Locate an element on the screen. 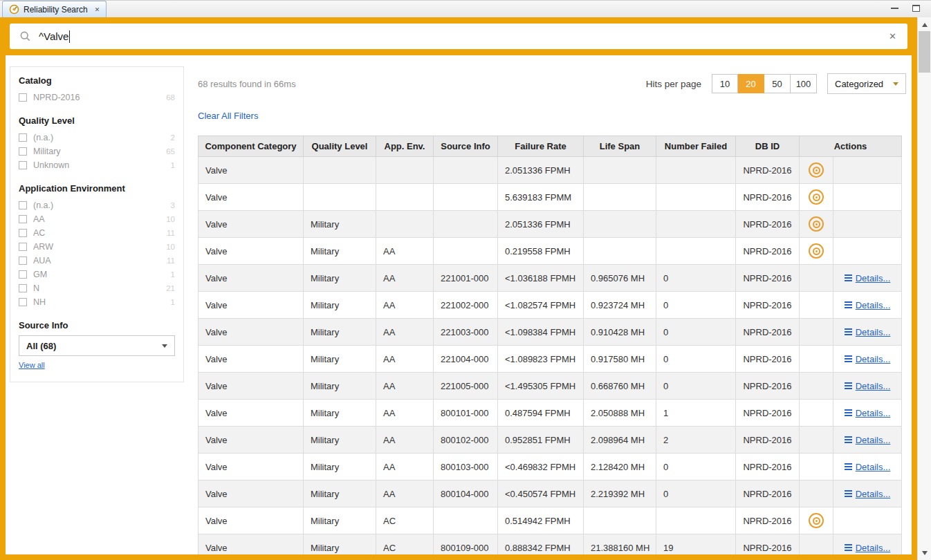  scroll-up-arrow is located at coordinates (924, 25).